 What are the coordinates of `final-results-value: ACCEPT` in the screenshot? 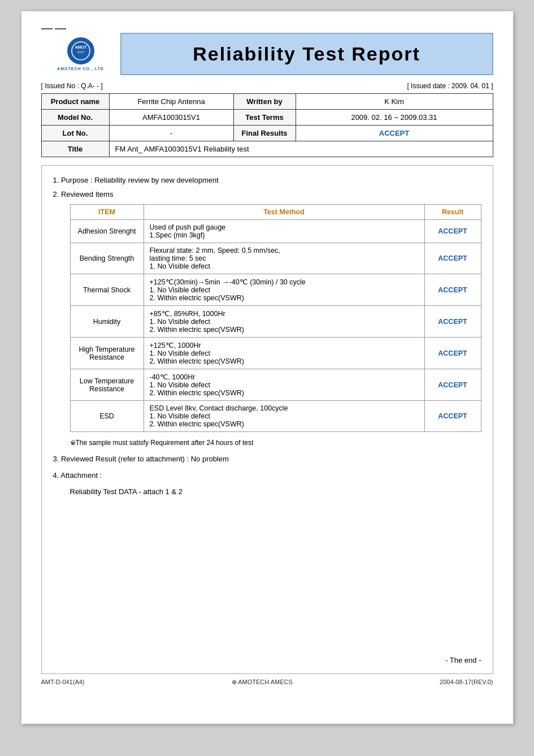 It's located at (394, 133).